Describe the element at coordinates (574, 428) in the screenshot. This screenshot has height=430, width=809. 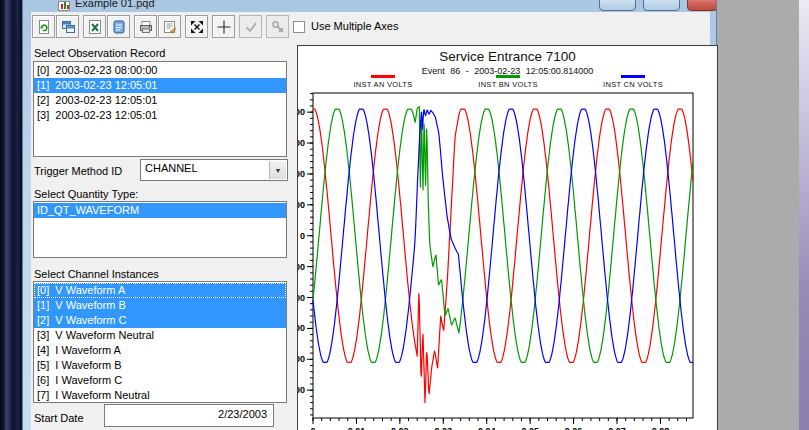
I see `svg-text: 0.06` at that location.